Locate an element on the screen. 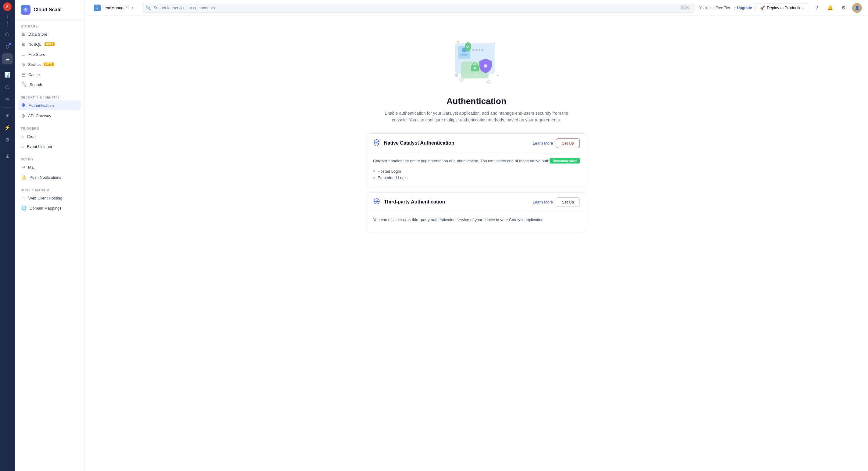 This screenshot has height=471, width=868. event-icon: ○ is located at coordinates (23, 146).